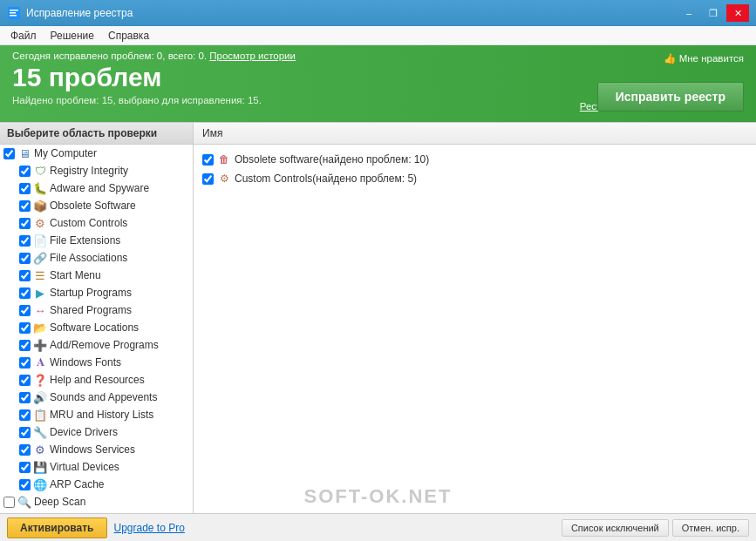  Describe the element at coordinates (713, 13) in the screenshot. I see `titlebar-controls: – ❐ ✕` at that location.